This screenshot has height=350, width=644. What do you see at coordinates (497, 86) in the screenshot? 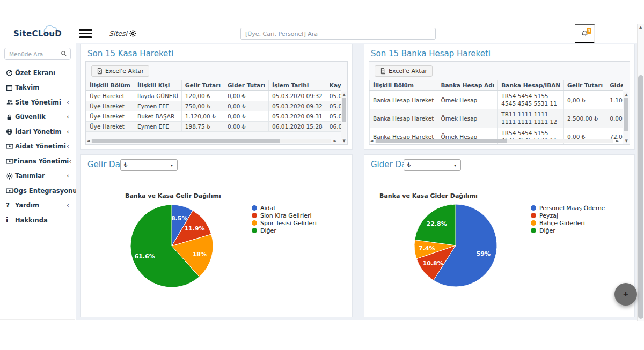
I see `table-header-row: İlişkili Bölüm Banka Hesap Adı Banka Hes…` at bounding box center [497, 86].